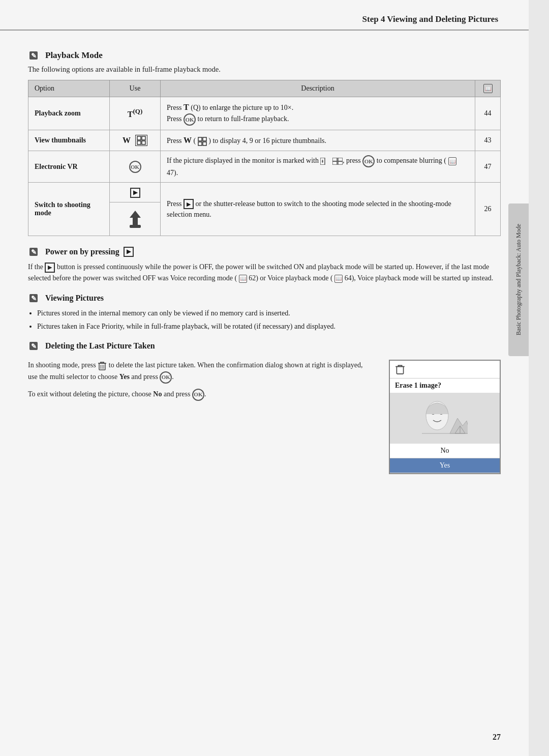 This screenshot has height=756, width=549. What do you see at coordinates (135, 140) in the screenshot?
I see `use-thumbnails: W` at bounding box center [135, 140].